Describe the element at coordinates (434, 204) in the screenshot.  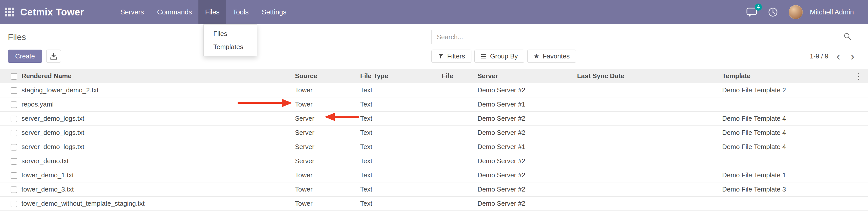
I see `table-row: tower_demo_without_template_staging.txt …` at that location.